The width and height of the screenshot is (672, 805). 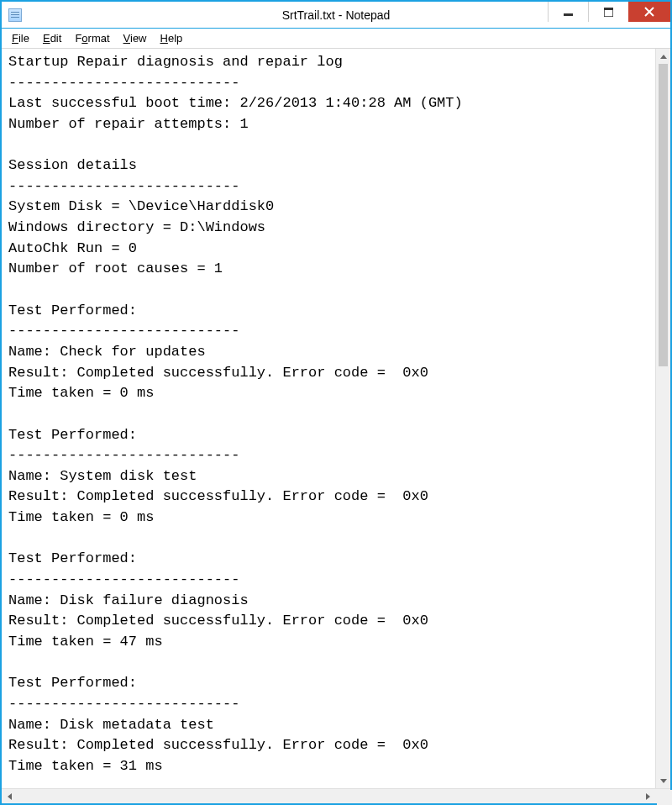 What do you see at coordinates (608, 12) in the screenshot?
I see `maximize-button` at bounding box center [608, 12].